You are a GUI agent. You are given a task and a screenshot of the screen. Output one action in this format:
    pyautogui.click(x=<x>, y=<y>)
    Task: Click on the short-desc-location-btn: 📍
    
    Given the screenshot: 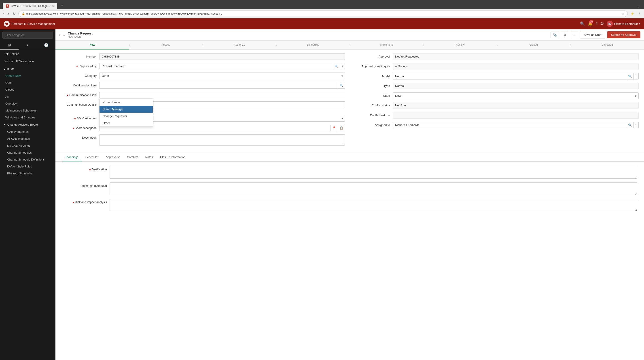 What is the action you would take?
    pyautogui.click(x=334, y=128)
    